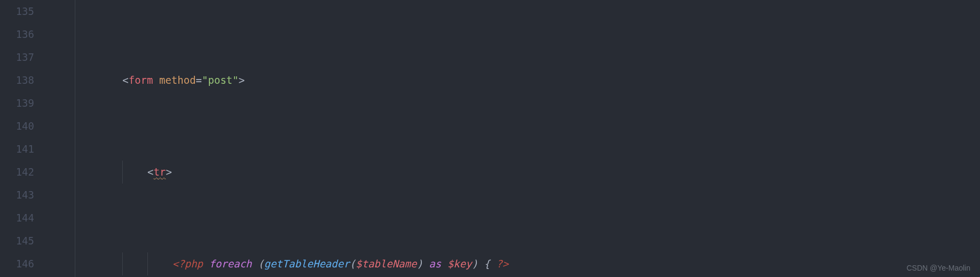  Describe the element at coordinates (25, 139) in the screenshot. I see `line-number-gutter: 135 136 137 138 139 140 141 142 143 144 …` at that location.